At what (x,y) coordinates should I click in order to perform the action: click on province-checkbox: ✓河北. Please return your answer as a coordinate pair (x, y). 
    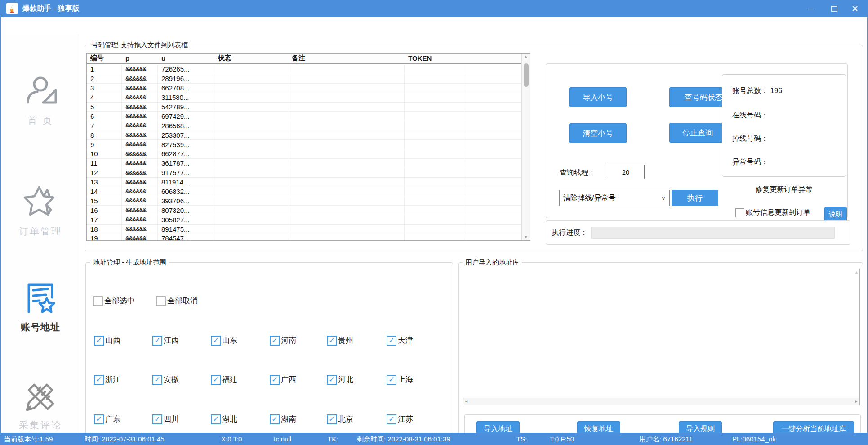
    Looking at the image, I should click on (340, 380).